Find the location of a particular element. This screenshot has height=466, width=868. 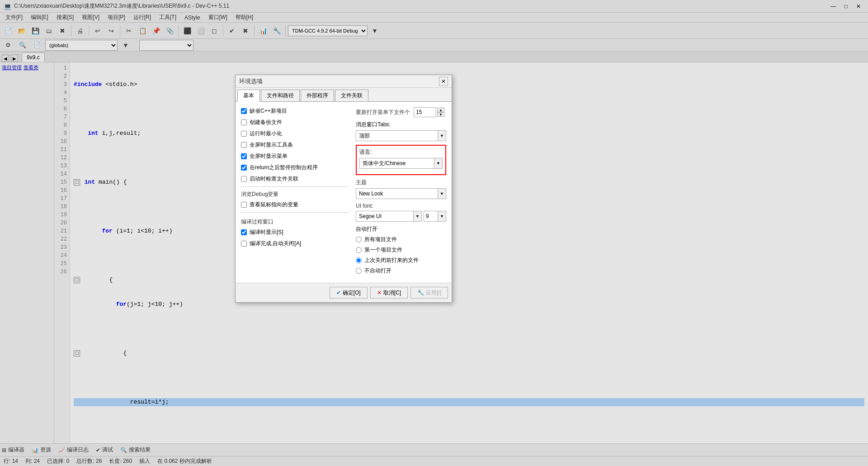

checkbox-show-menu-label: 全屏时显示菜单 is located at coordinates (269, 157).